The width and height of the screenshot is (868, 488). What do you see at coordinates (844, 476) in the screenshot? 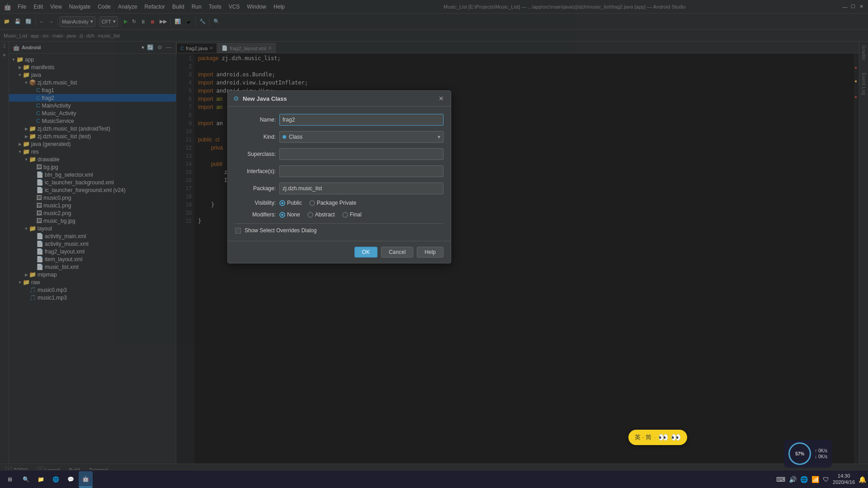
I see `time-display: 14:30` at bounding box center [844, 476].